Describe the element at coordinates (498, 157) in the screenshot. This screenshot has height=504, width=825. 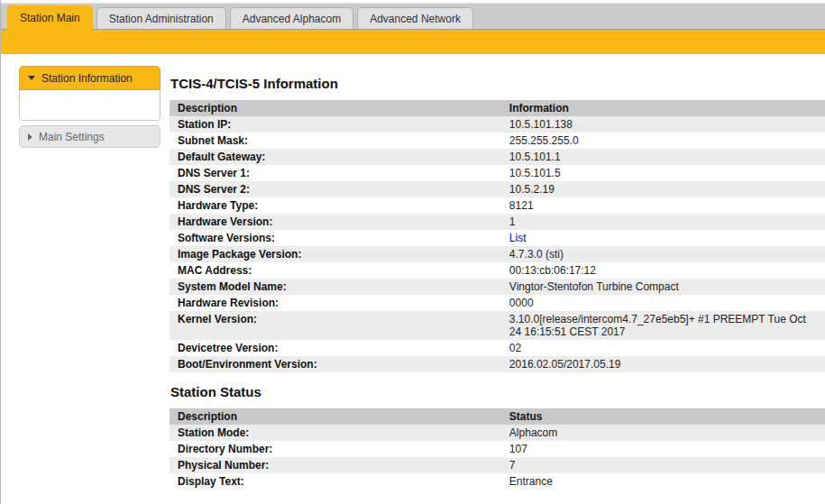
I see `table-row: Default Gateway:10.5.101.1` at that location.